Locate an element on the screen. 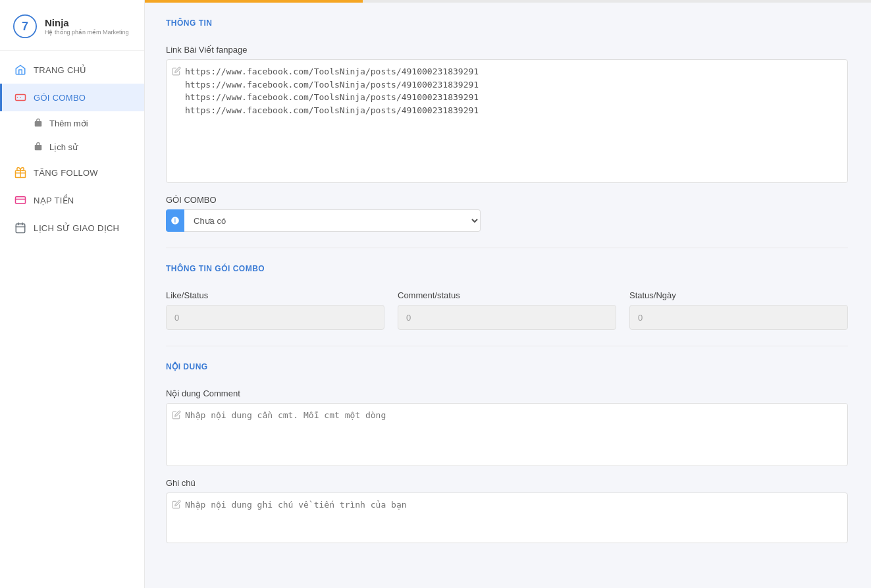 The image size is (871, 588). logo-subtitle: Hệ thống phần mềm Marketing is located at coordinates (87, 32).